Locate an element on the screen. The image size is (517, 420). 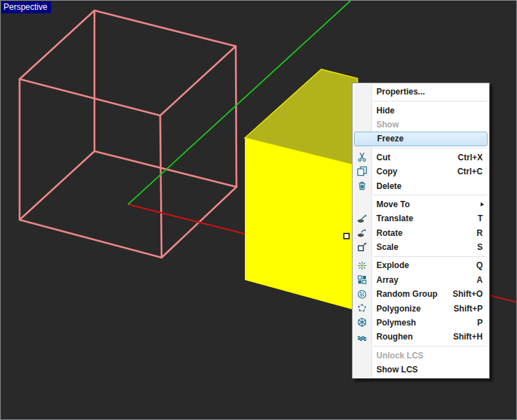
trash-icon is located at coordinates (362, 186).